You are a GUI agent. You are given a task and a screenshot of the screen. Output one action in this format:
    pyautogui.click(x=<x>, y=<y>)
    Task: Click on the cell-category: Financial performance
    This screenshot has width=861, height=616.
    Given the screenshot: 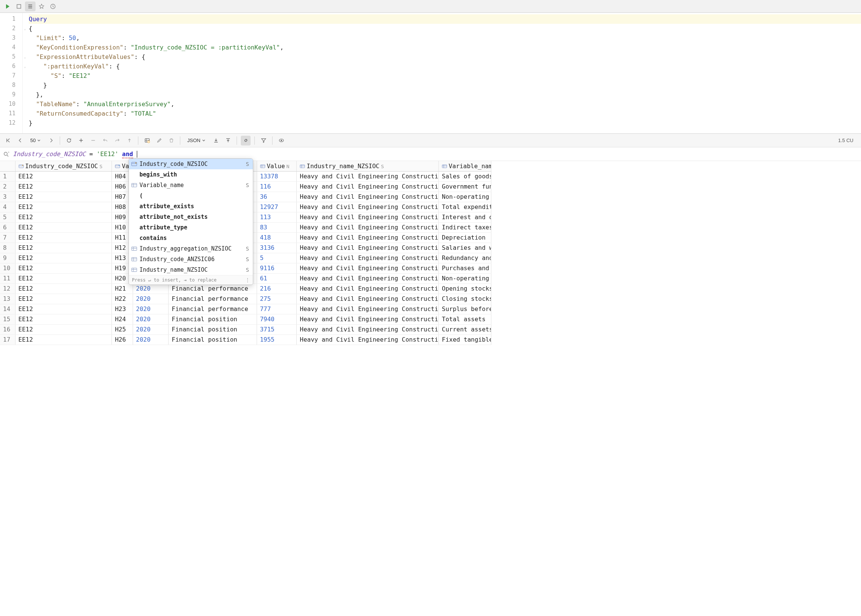 What is the action you would take?
    pyautogui.click(x=212, y=309)
    